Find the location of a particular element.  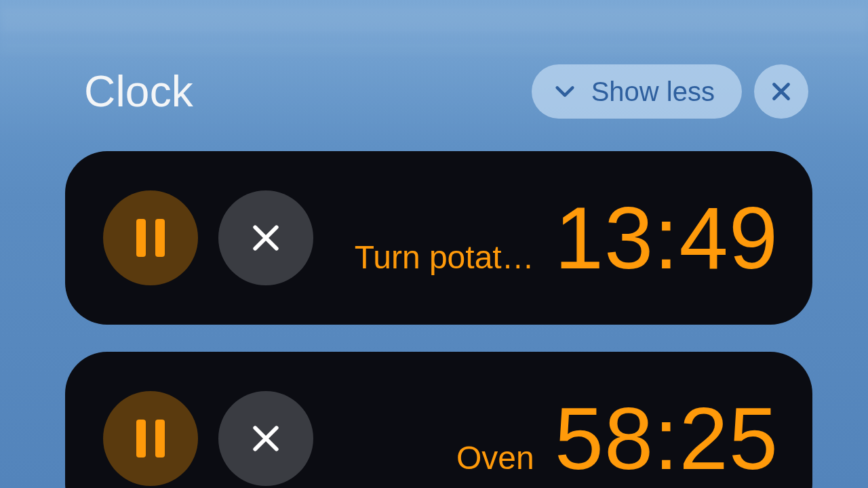

chevron-down-icon is located at coordinates (565, 92).